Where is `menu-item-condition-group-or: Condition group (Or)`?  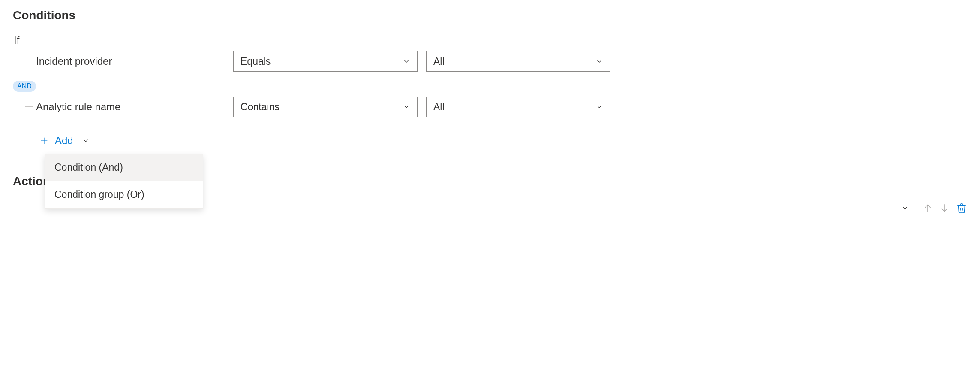
menu-item-condition-group-or: Condition group (Or) is located at coordinates (124, 195).